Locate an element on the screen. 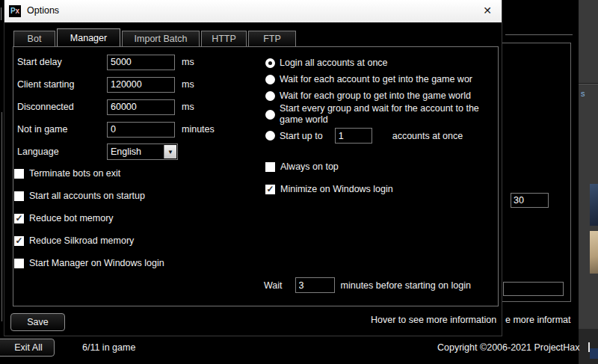  radio-start-up-to: Start up to accounts at once is located at coordinates (364, 136).